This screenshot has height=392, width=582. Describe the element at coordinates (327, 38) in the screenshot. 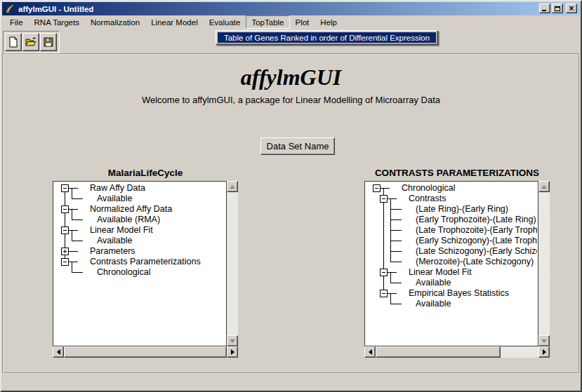

I see `toptable-dropdown-menu: Table of Genes Ranked in order of Differ…` at that location.